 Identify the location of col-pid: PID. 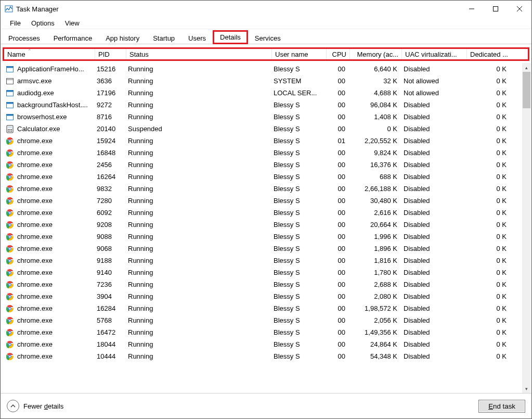
(111, 54).